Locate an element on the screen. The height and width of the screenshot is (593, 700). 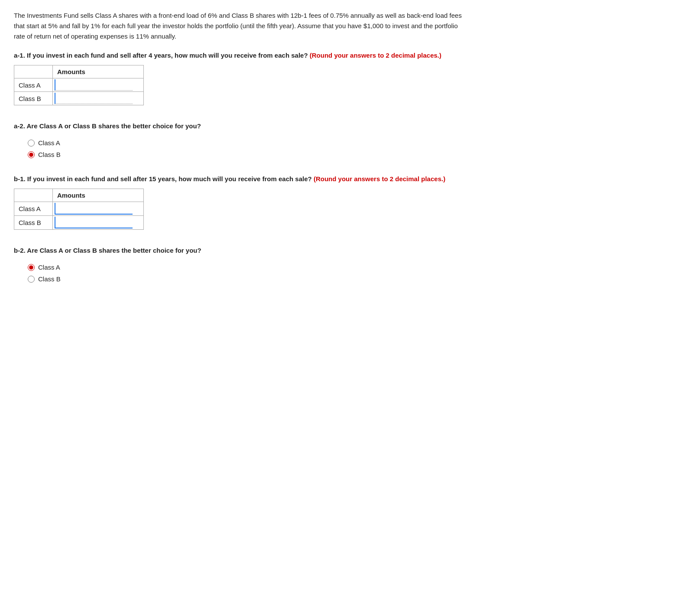
a1-question-label: a-1. If you invest in each fund and sell… is located at coordinates (238, 55).